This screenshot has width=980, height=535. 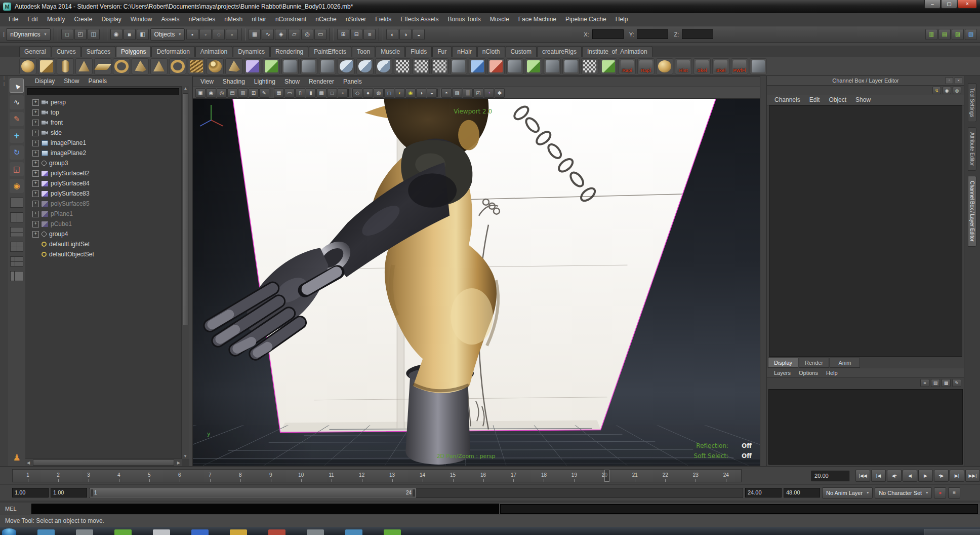 What do you see at coordinates (251, 52) in the screenshot?
I see `shelf-tab: Dynamics` at bounding box center [251, 52].